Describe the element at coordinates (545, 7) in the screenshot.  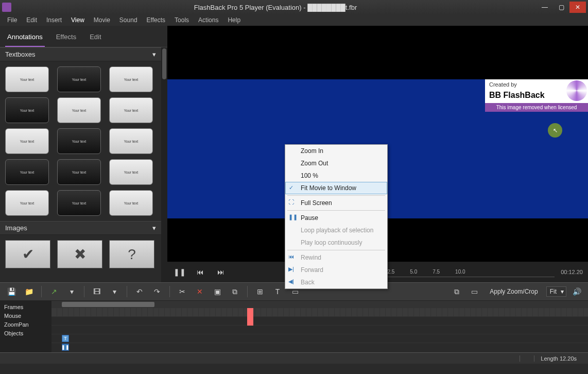
I see `minimize-button: —` at that location.